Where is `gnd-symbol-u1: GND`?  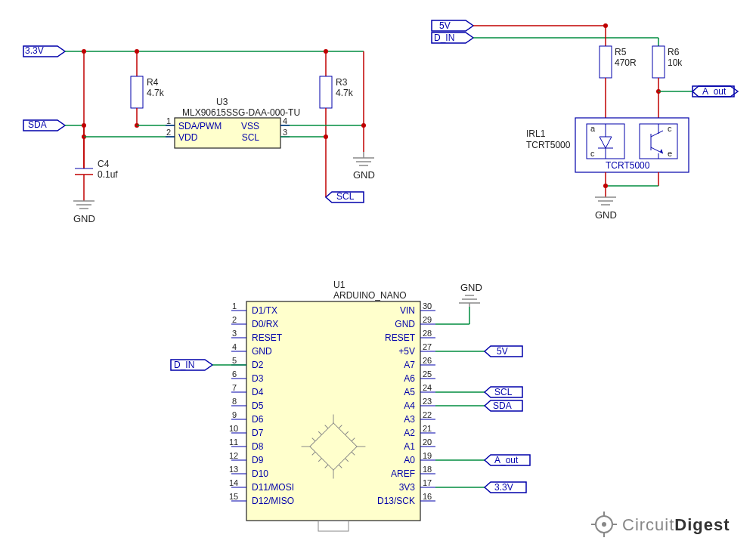
gnd-symbol-u1: GND is located at coordinates (470, 295).